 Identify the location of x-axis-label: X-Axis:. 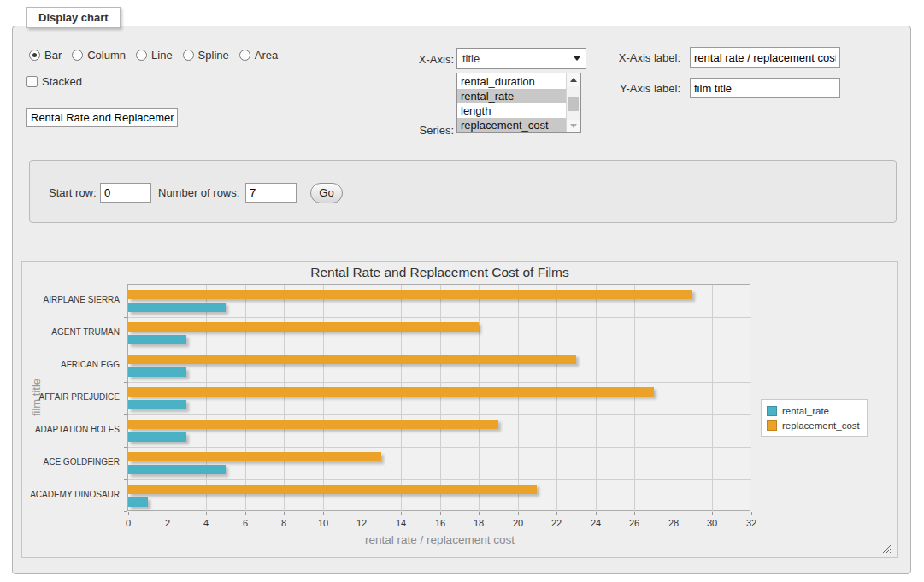
(415, 60).